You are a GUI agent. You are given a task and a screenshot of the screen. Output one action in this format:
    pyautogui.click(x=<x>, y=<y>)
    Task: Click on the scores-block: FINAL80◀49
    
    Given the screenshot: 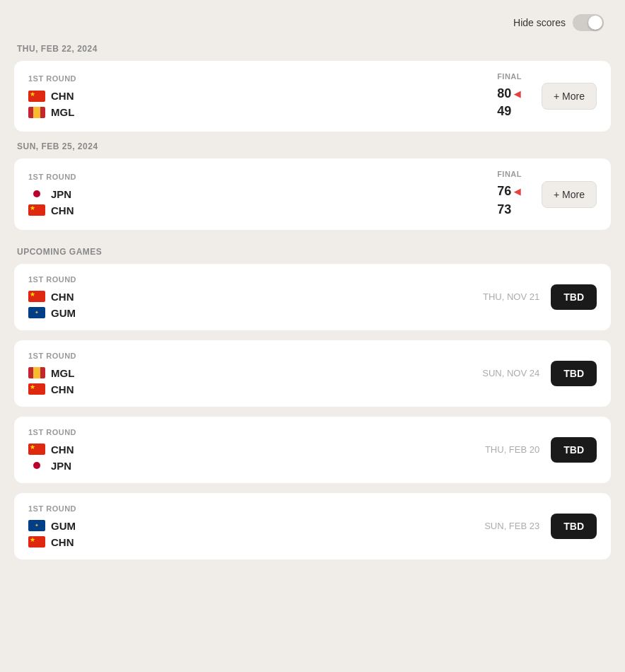 What is the action you would take?
    pyautogui.click(x=509, y=96)
    